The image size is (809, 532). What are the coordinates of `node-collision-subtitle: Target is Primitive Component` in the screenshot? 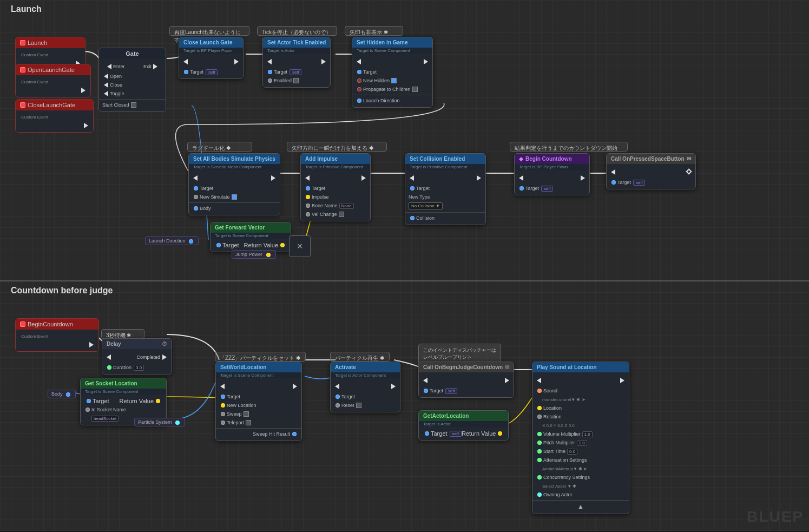 It's located at (445, 167).